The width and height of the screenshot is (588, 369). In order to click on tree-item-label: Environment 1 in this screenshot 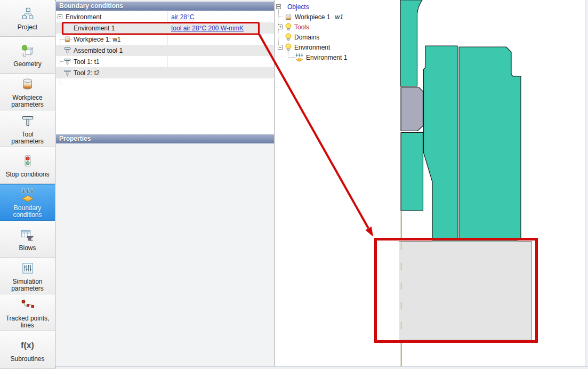, I will do `click(326, 58)`.